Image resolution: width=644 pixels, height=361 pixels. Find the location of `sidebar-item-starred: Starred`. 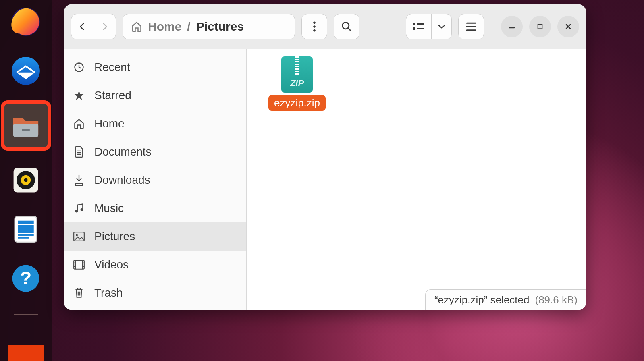

sidebar-item-starred: Starred is located at coordinates (155, 95).